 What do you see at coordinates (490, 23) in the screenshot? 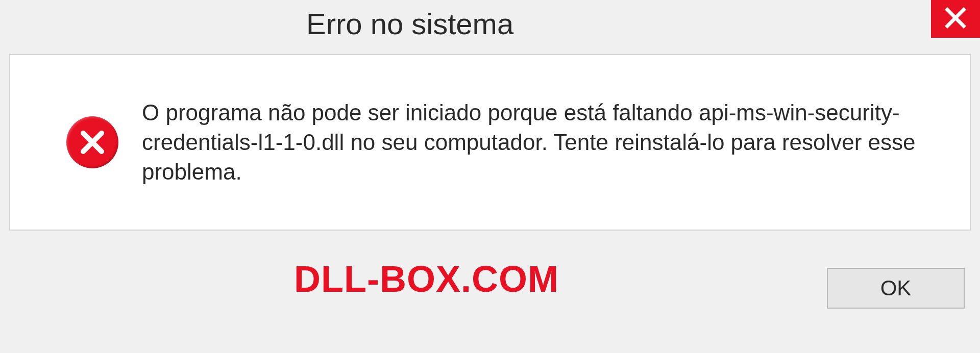
I see `titlebar: Erro no sistema` at bounding box center [490, 23].